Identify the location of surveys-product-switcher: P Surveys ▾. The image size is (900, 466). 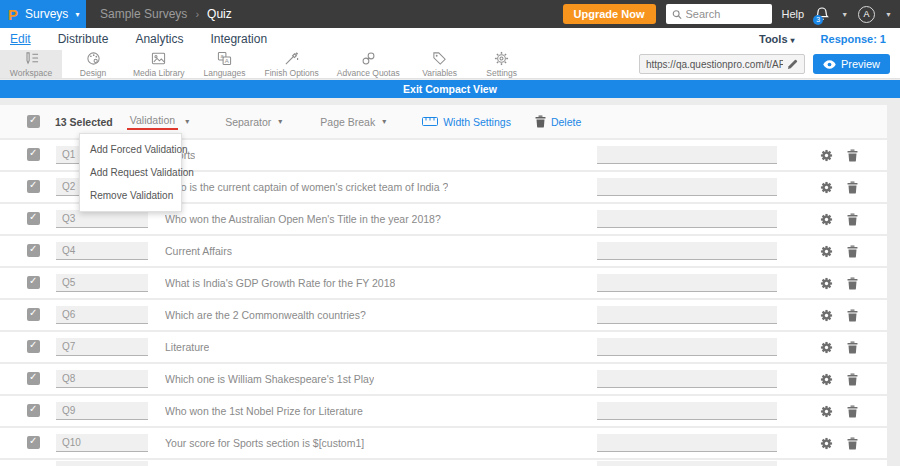
(43, 14).